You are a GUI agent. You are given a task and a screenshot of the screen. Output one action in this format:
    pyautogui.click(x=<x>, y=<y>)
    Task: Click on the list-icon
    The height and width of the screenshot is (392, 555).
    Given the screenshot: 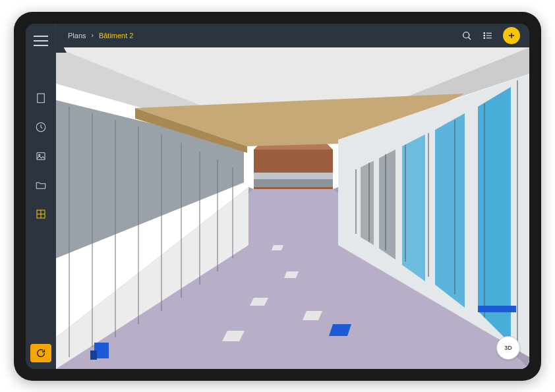 What is the action you would take?
    pyautogui.click(x=488, y=36)
    